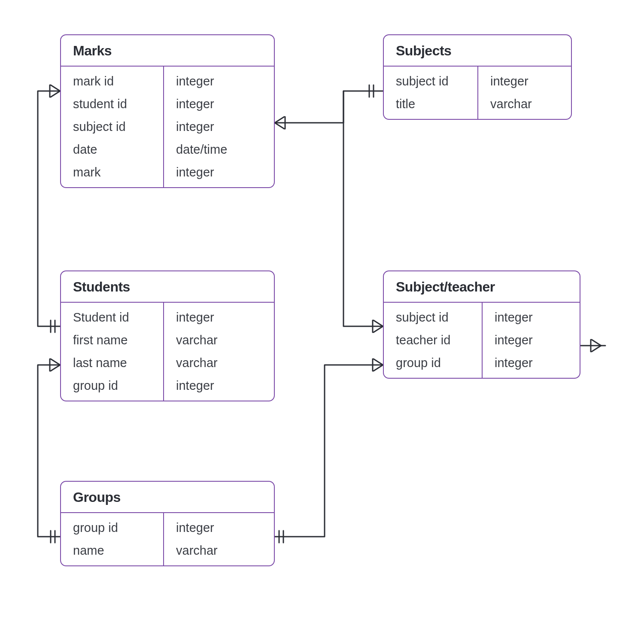  Describe the element at coordinates (477, 51) in the screenshot. I see `entity-title: Subjects` at that location.